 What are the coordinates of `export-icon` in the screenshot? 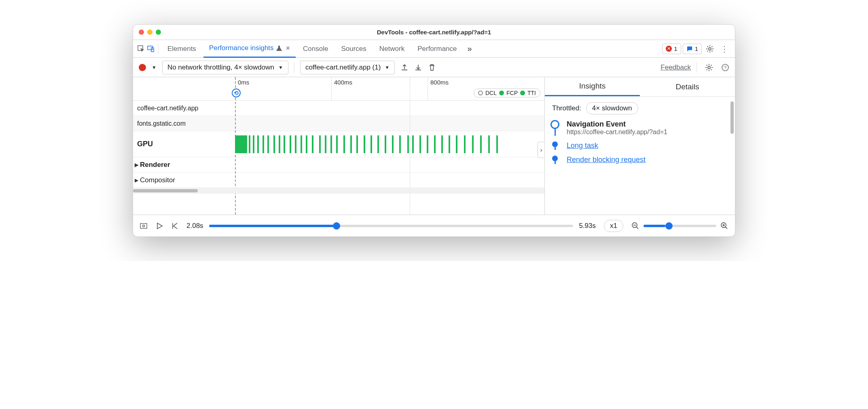 It's located at (404, 67).